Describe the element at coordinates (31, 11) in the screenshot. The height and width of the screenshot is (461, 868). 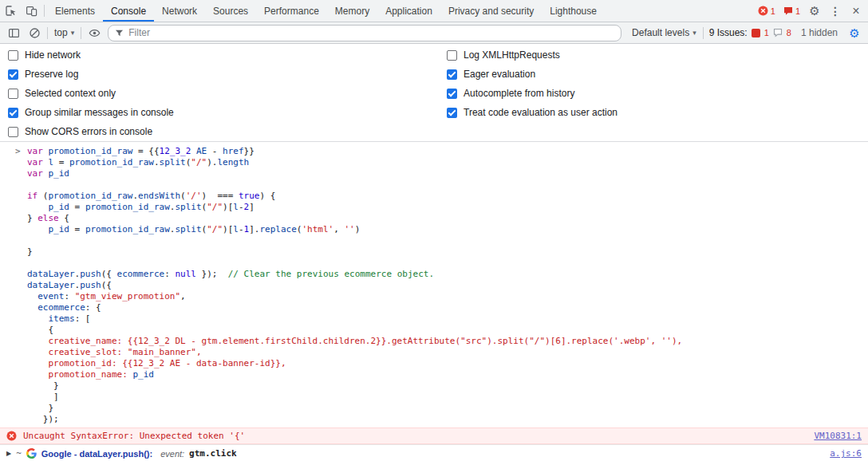
I see `device-toolbar-button` at that location.